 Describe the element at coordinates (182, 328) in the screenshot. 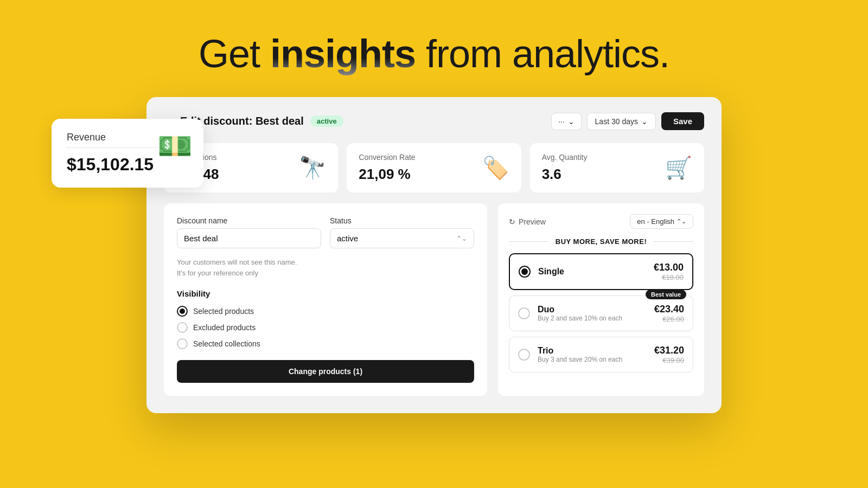

I see `radio-circle-excluded-products` at that location.